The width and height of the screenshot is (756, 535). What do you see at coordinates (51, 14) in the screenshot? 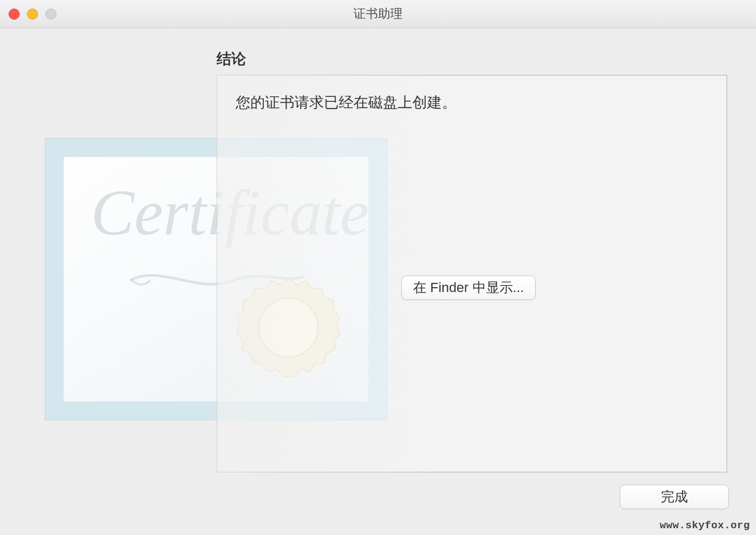
I see `zoom-icon` at bounding box center [51, 14].